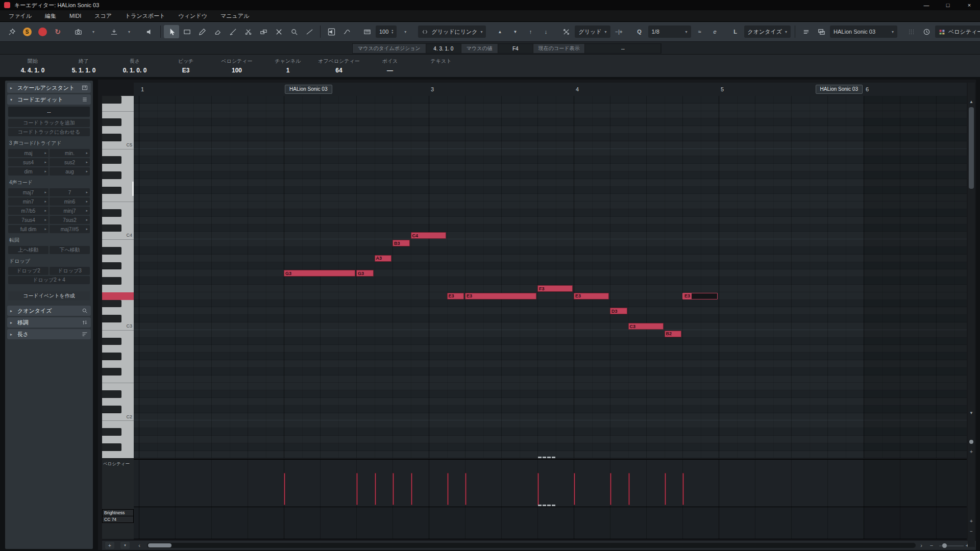  Describe the element at coordinates (193, 16) in the screenshot. I see `menu-item-5: ウィンドウ` at that location.